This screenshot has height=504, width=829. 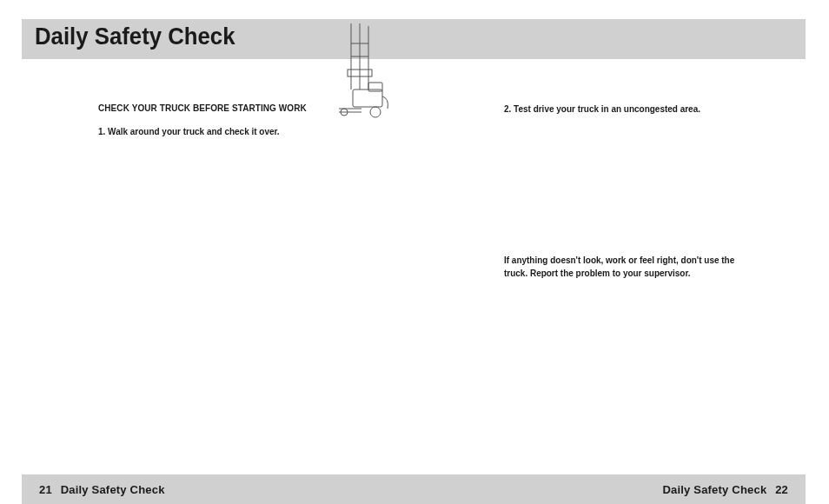 I want to click on step-2: 2. Test drive your truck in an uncongest…, so click(x=620, y=109).